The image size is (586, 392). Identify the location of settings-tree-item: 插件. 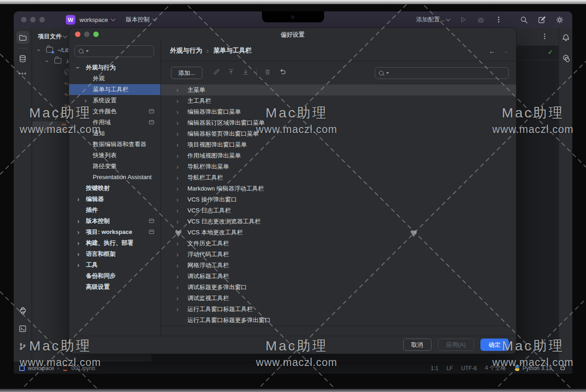
(115, 210).